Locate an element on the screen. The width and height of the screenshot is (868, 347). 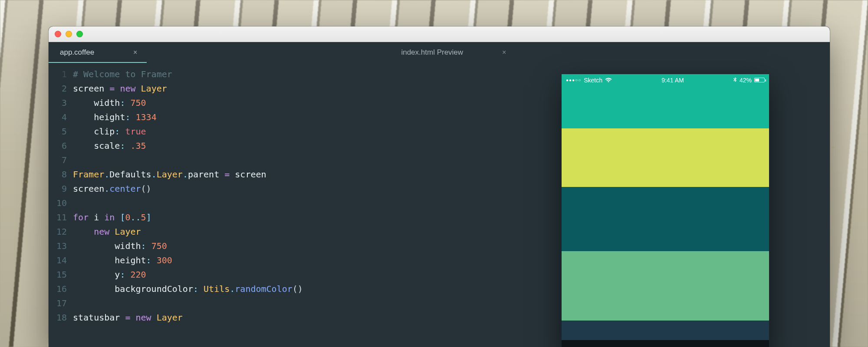
carrier-label: Sketch is located at coordinates (593, 80).